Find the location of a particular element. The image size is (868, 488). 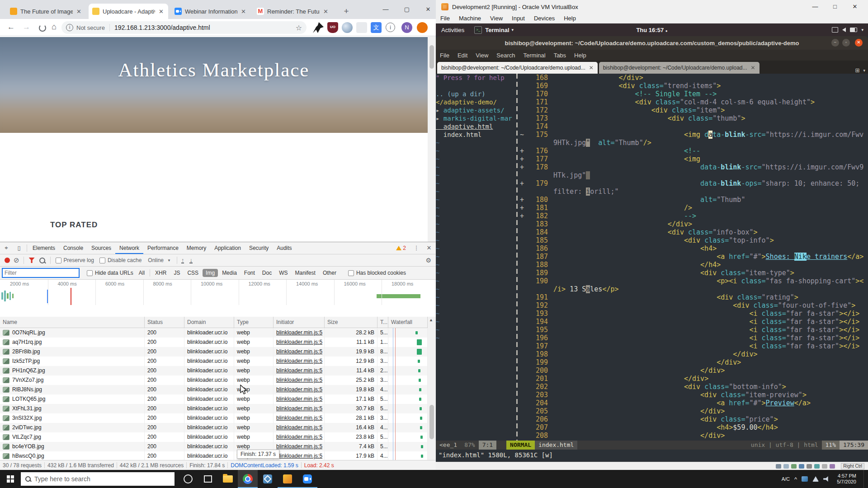

page-scrollbar-thumb is located at coordinates (432, 57).